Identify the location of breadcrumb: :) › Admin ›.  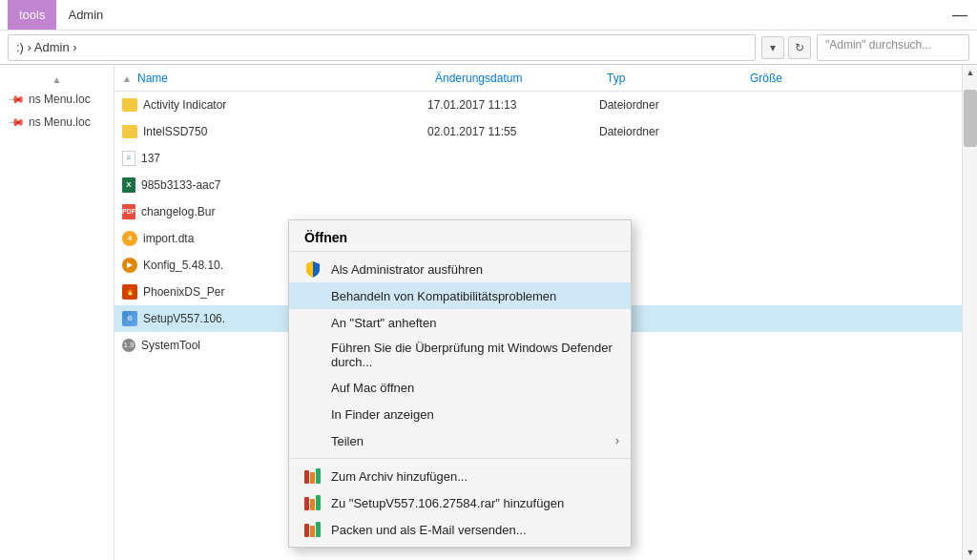
(382, 48).